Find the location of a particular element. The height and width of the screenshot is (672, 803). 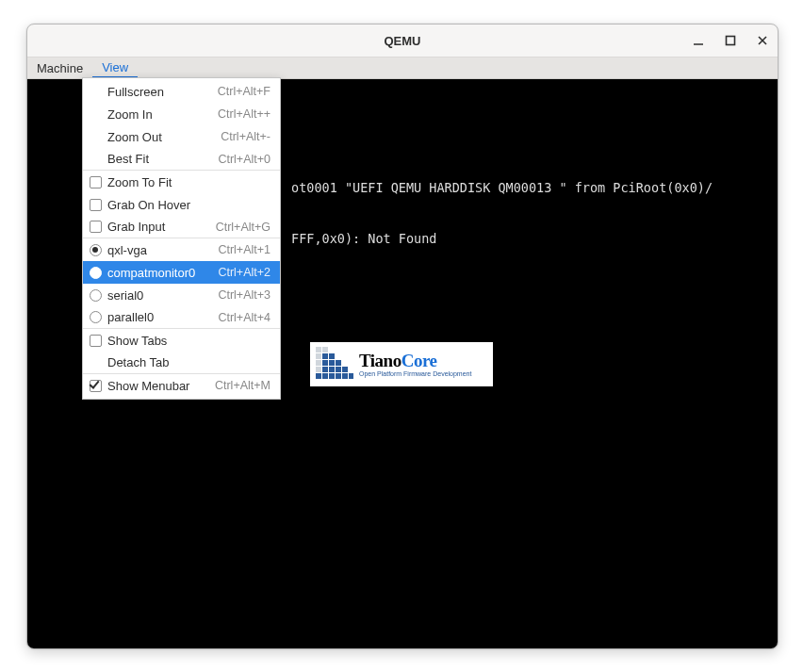

logo-brand: TianoCore is located at coordinates (415, 360).